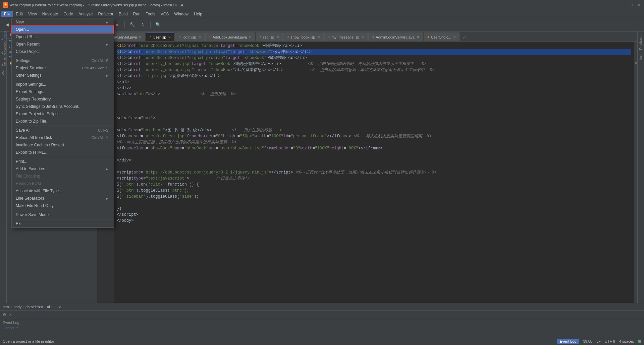 This screenshot has width=644, height=345. Describe the element at coordinates (3, 36) in the screenshot. I see `project-tool-btn: 1: Project` at that location.